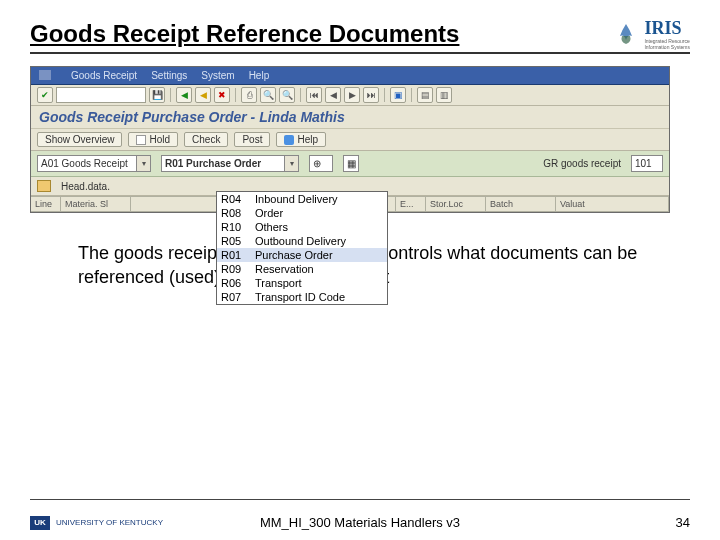 This screenshot has width=720, height=540. I want to click on menu-goods-receipt: Goods Receipt, so click(104, 76).